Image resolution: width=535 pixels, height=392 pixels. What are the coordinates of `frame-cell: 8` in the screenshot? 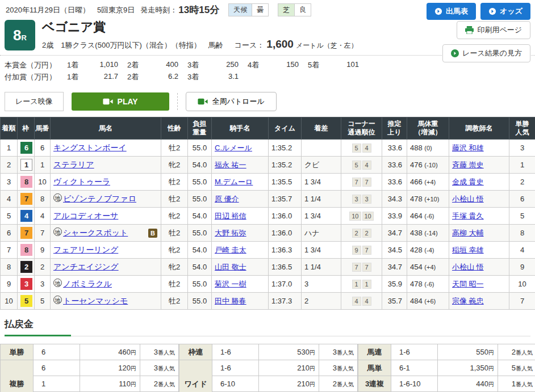 It's located at (26, 182).